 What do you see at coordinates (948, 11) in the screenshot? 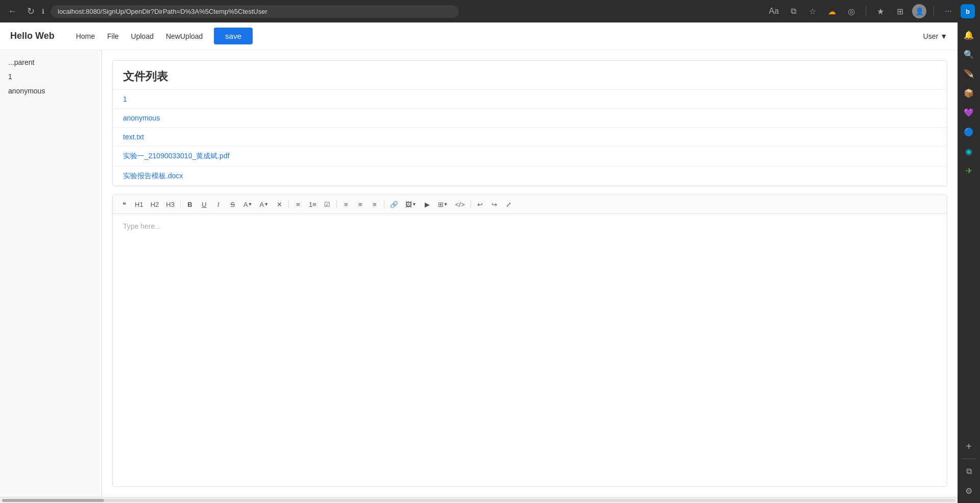
I see `more-icon: ···` at bounding box center [948, 11].